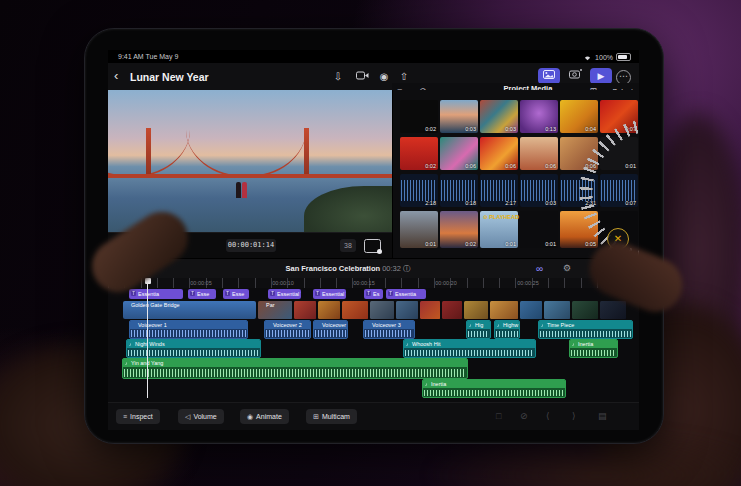 This screenshot has height=486, width=741. I want to click on sfx-clip: ♪Time Piece, so click(586, 330).